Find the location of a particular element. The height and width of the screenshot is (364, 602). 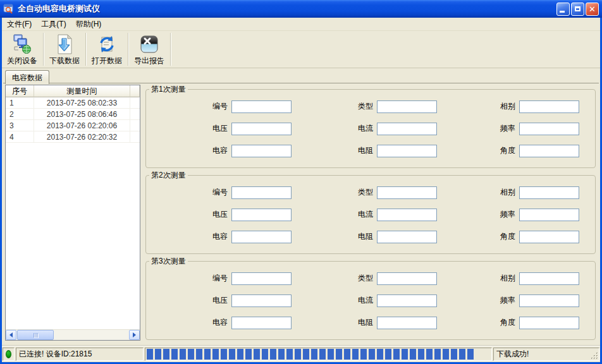

open-data-button: 打开数据 is located at coordinates (107, 49).